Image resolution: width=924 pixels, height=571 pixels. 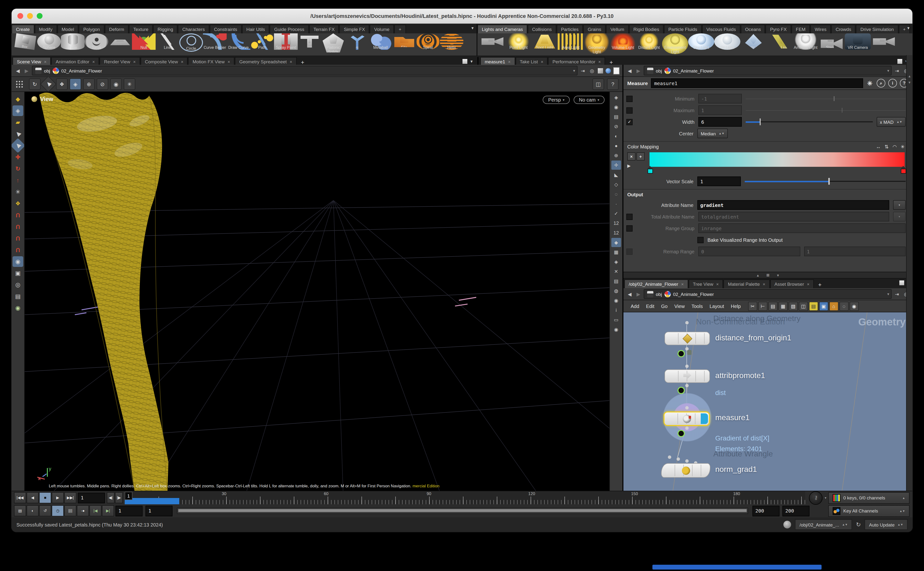 What do you see at coordinates (305, 71) in the screenshot?
I see `path-field: obj 02_Animate_Flower ▾` at bounding box center [305, 71].